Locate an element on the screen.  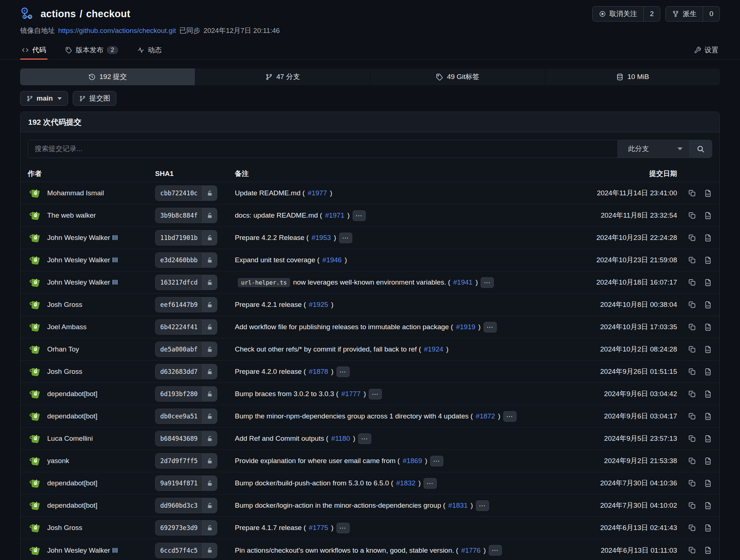
commit-sha-badge: 11bd71901b is located at coordinates (186, 238).